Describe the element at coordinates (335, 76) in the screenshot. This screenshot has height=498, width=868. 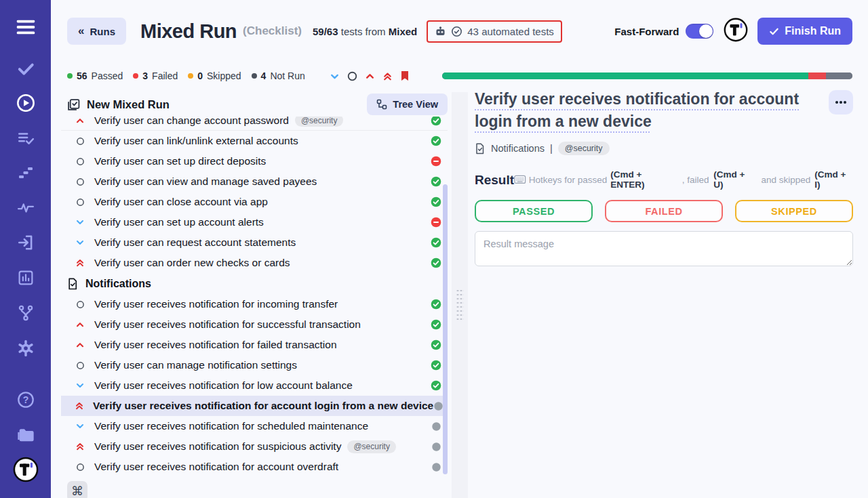
I see `chevron-down-icon` at that location.